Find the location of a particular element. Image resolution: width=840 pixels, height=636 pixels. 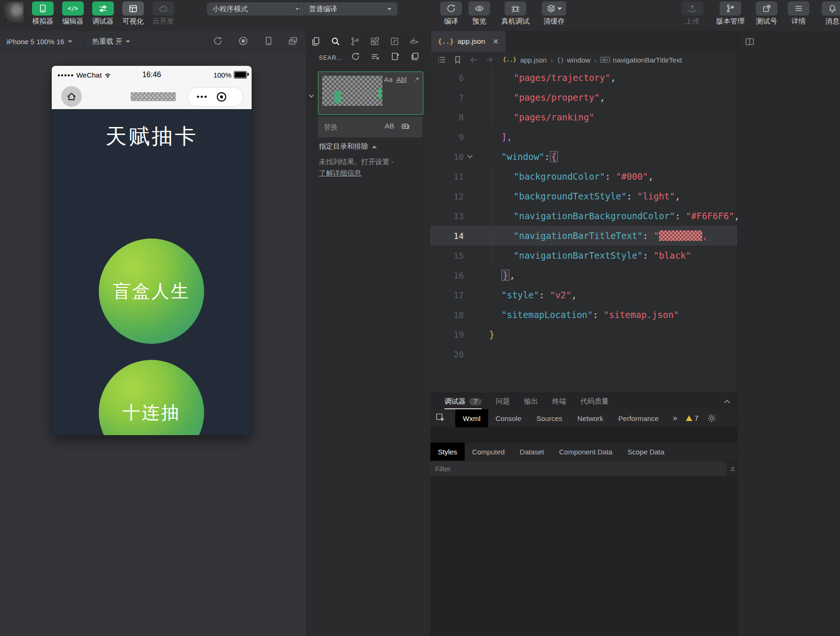

files-icon is located at coordinates (316, 41).